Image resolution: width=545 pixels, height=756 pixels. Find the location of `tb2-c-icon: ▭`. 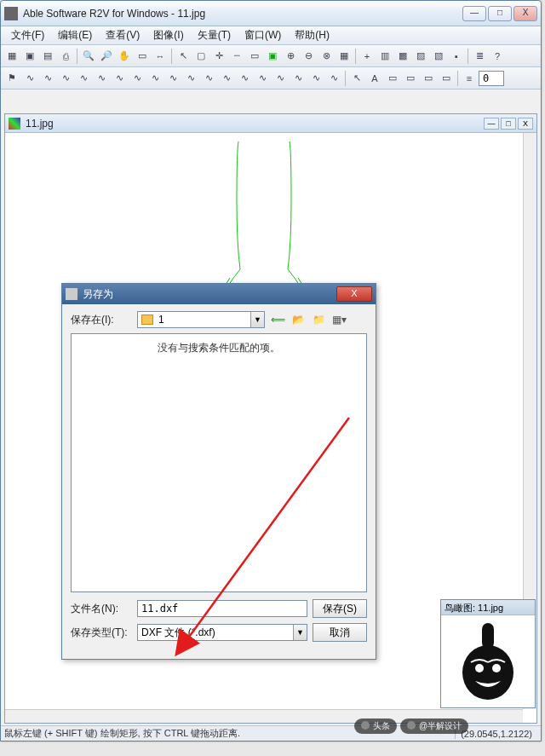

tb2-c-icon: ▭ is located at coordinates (410, 78).